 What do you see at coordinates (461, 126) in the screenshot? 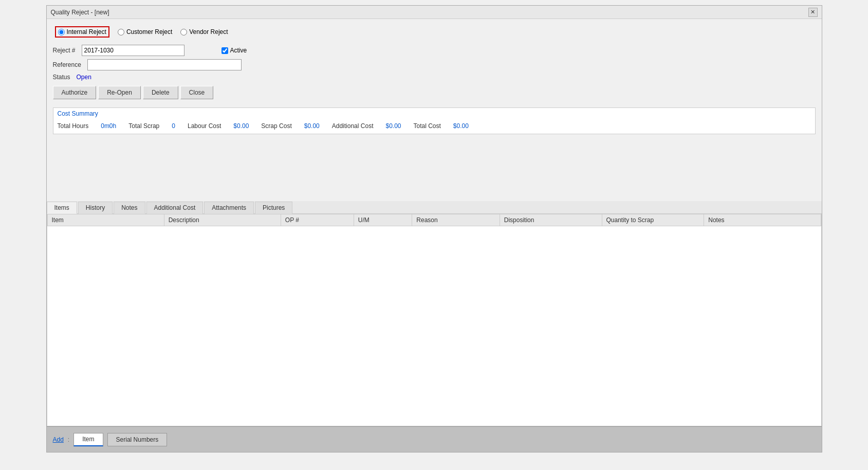
I see `total-cost-value: $0.00` at bounding box center [461, 126].